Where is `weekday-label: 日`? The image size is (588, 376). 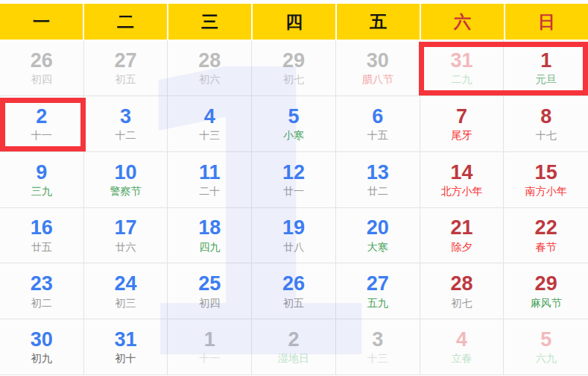 weekday-label: 日 is located at coordinates (547, 22).